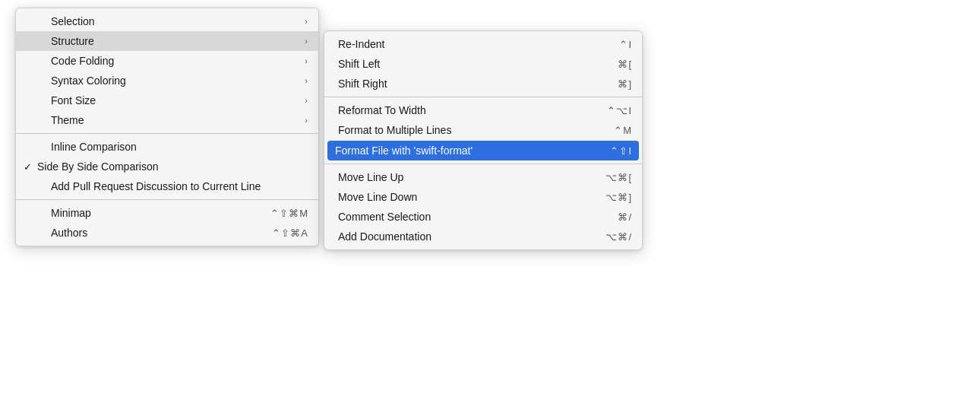 Image resolution: width=980 pixels, height=416 pixels. I want to click on submenu-item-format-file: Format File with 'swift-format' ⌃ ⇧ I, so click(483, 151).